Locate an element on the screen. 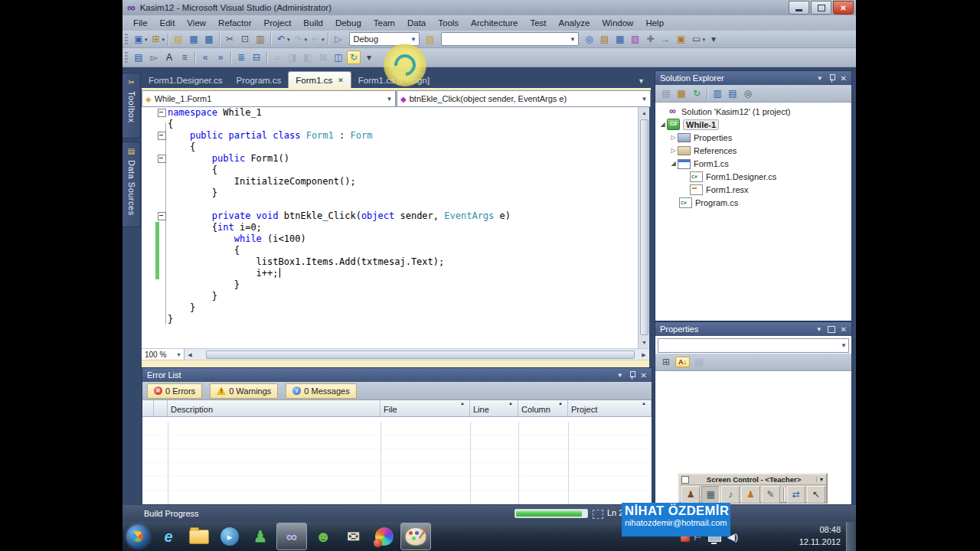  side-tab-toolbox: ✂ Toolbox is located at coordinates (132, 106).